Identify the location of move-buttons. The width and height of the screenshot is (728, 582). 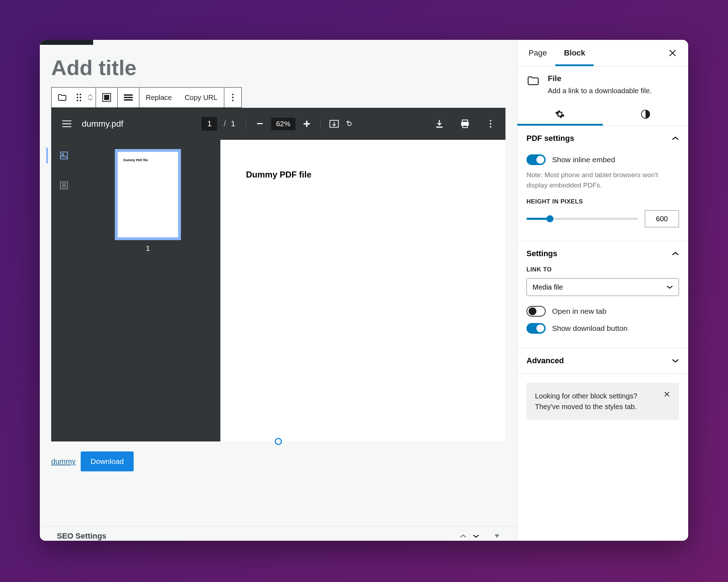
(90, 97).